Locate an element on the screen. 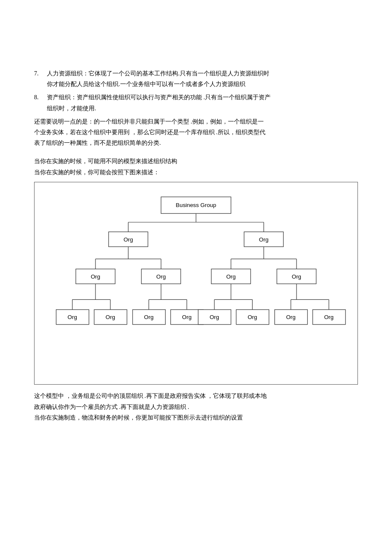 This screenshot has height=555, width=392. footer-text: 这个模型中 ，业务组是公司中的顶层组织 .再下面是政府报告实体 ，它体现了联邦或… is located at coordinates (196, 407).